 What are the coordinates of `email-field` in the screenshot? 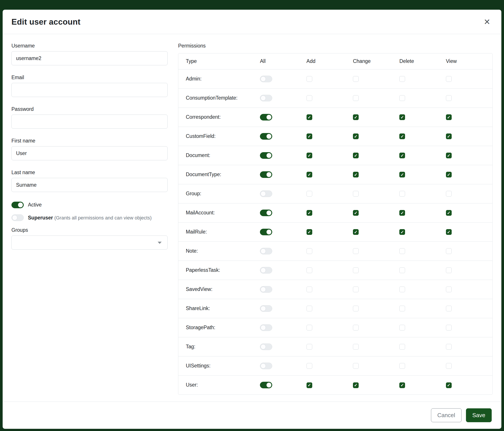 It's located at (90, 90).